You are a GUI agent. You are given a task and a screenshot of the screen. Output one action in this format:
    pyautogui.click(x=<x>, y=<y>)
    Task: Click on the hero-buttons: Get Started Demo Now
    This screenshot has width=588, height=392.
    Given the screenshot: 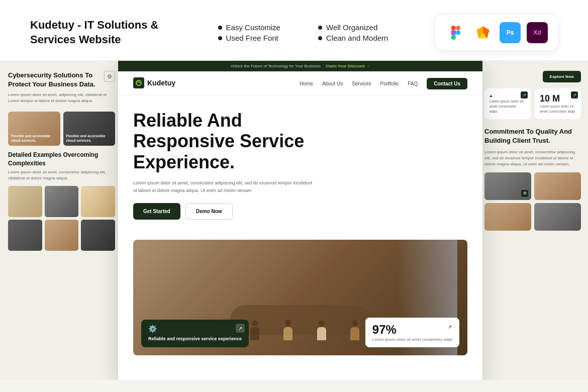 What is the action you would take?
    pyautogui.click(x=301, y=211)
    